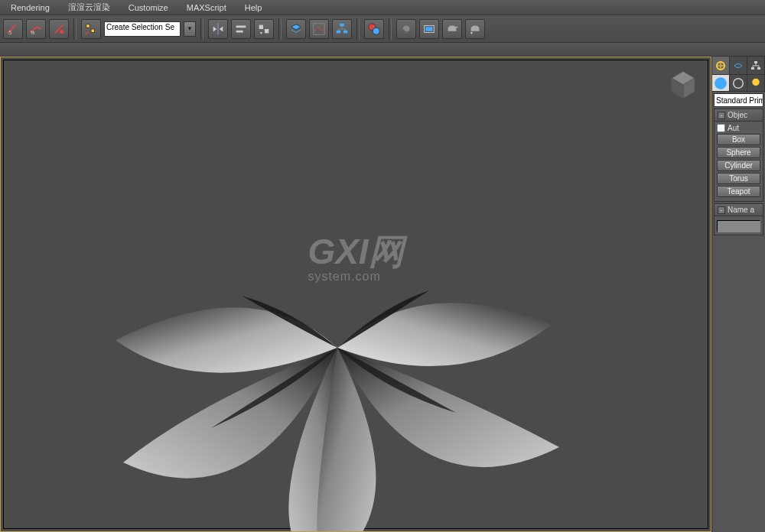  I want to click on object-name-input, so click(739, 226).